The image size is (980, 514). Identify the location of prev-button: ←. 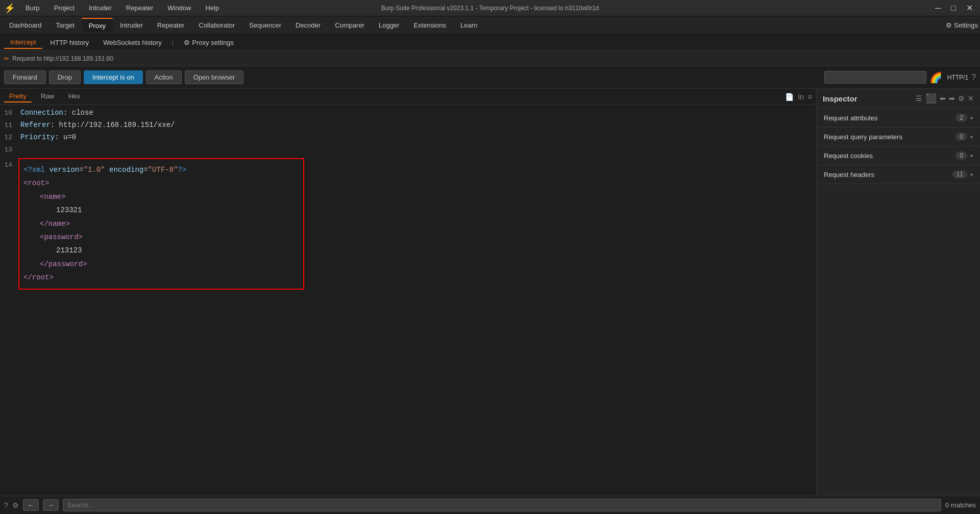
(31, 505).